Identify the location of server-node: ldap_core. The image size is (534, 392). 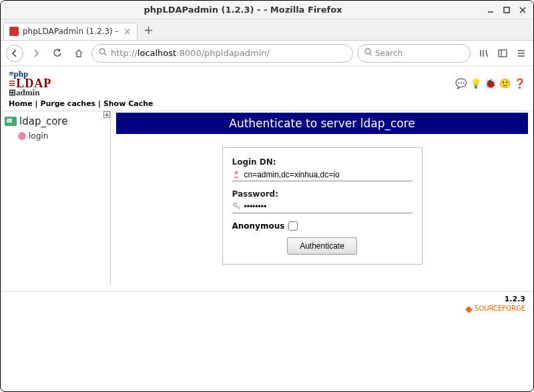
(55, 121).